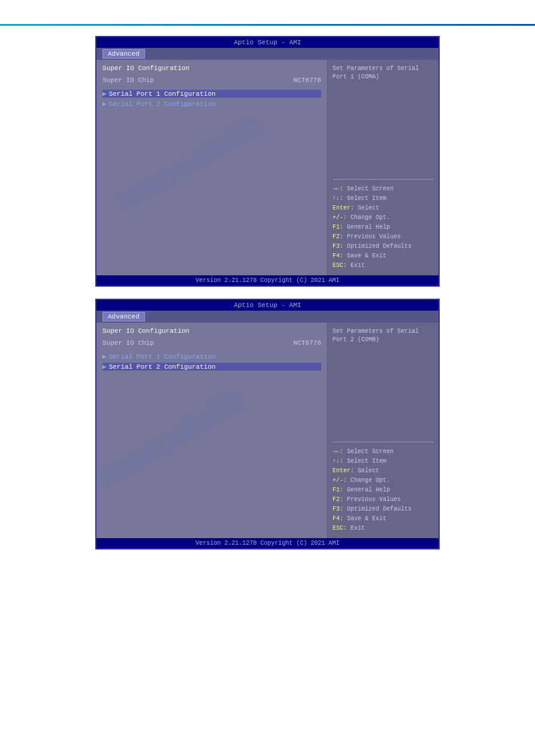 This screenshot has width=535, height=756. Describe the element at coordinates (383, 199) in the screenshot. I see `key-hint-1-1: ↑↓: Select Item` at that location.